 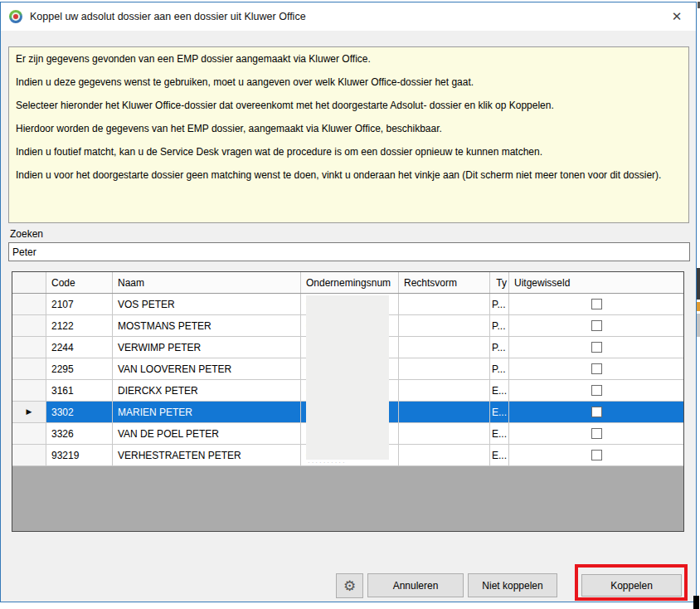 I want to click on cell-code: 3326, so click(x=80, y=433).